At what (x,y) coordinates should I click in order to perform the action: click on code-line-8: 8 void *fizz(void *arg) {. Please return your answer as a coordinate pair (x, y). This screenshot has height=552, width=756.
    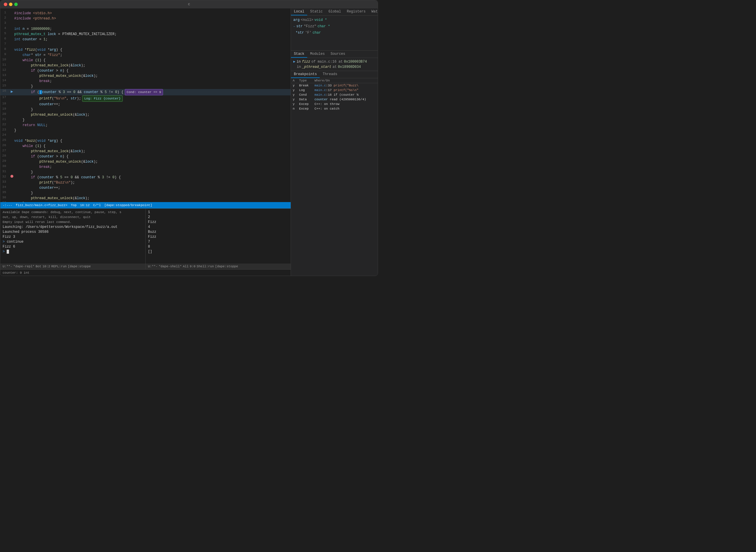
    Looking at the image, I should click on (145, 50).